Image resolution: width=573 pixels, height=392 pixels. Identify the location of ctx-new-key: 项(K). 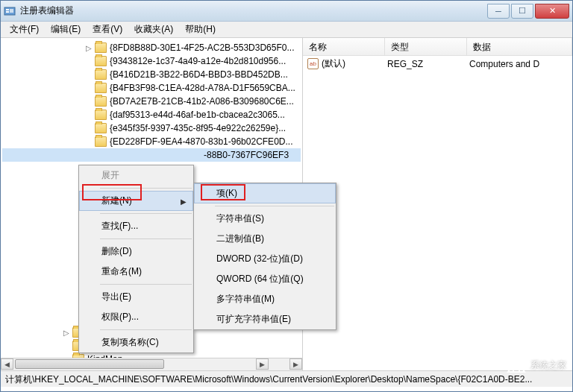
(265, 194).